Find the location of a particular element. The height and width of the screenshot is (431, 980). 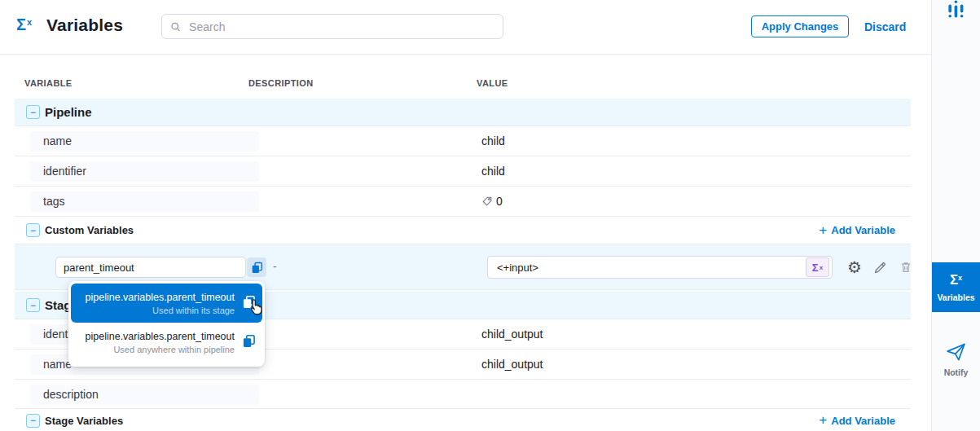

sidebar-item-label: Variables is located at coordinates (956, 297).